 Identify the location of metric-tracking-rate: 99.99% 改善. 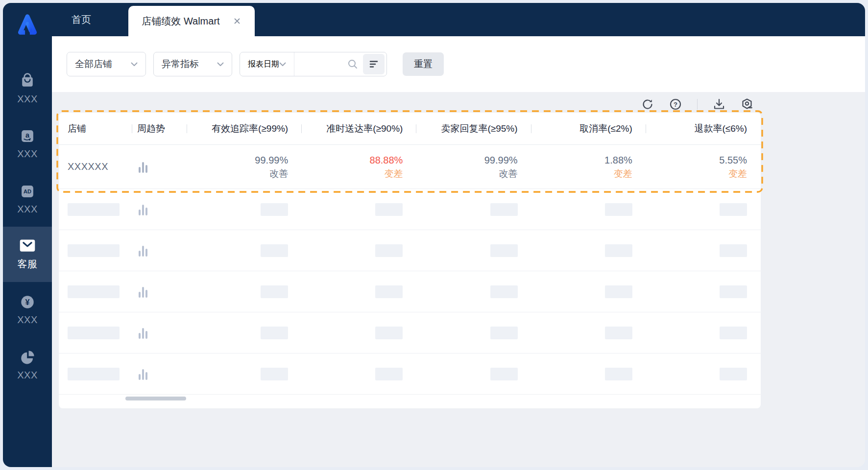
(244, 167).